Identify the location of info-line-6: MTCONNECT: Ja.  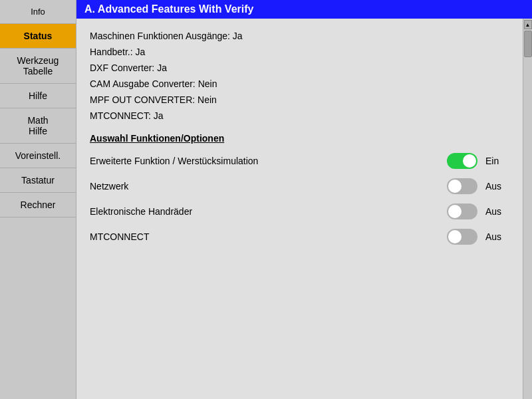
(299, 116).